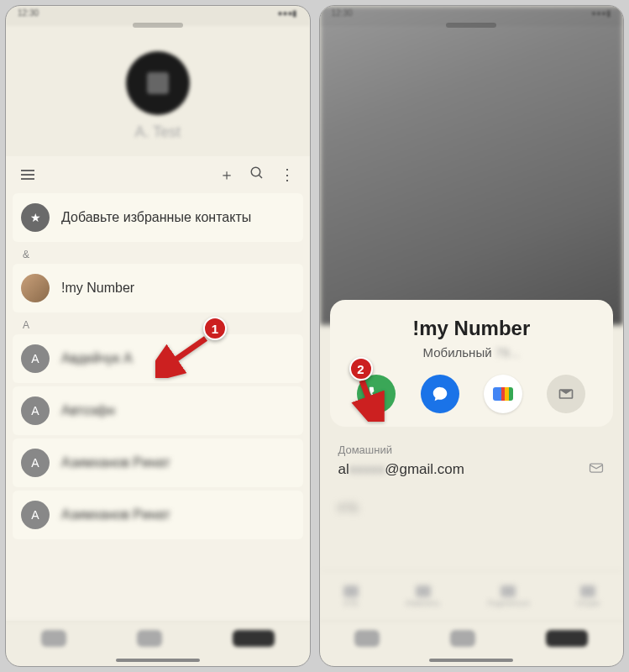  What do you see at coordinates (351, 596) in the screenshot?
I see `tab-item: КТБ` at bounding box center [351, 596].